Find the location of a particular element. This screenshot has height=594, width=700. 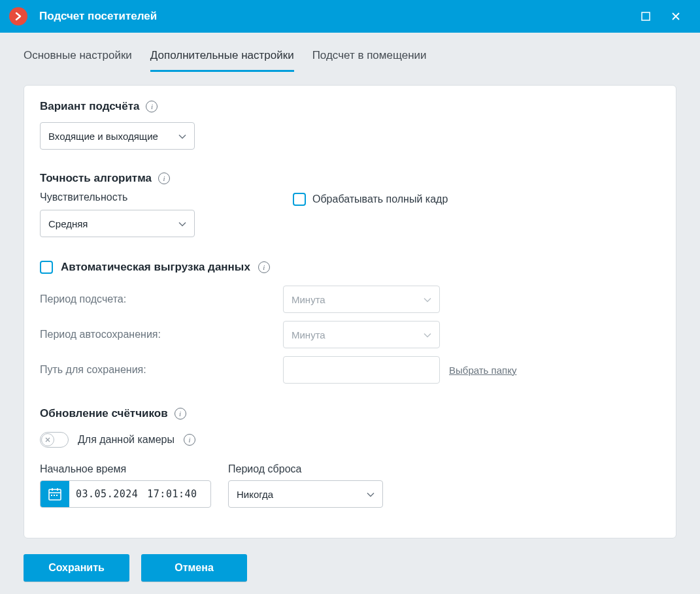

full-frame-checkbox-row: Обрабатывать полный кадр is located at coordinates (370, 199).